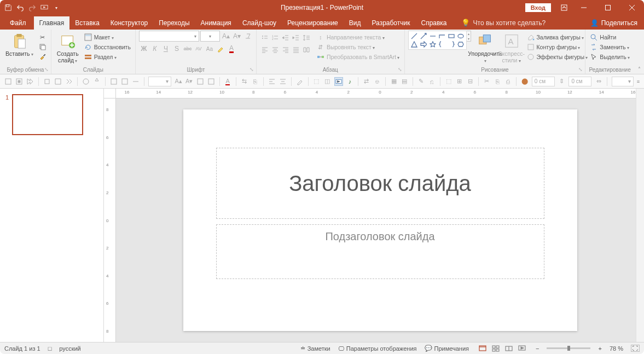 The width and height of the screenshot is (644, 354). I want to click on convert-smartart-button: Преобразовать в SmartArt, so click(358, 57).